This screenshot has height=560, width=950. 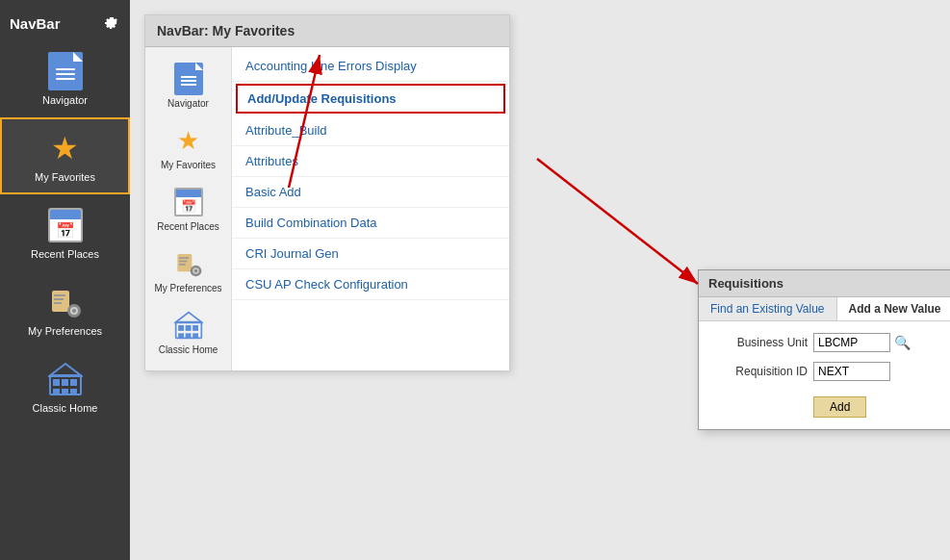 I want to click on sidebar-item-my-favorites: ★ My Favorites, so click(x=65, y=156).